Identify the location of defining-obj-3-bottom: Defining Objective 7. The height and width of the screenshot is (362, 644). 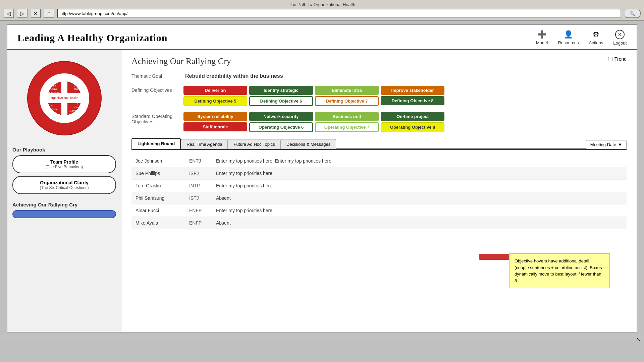
(347, 101).